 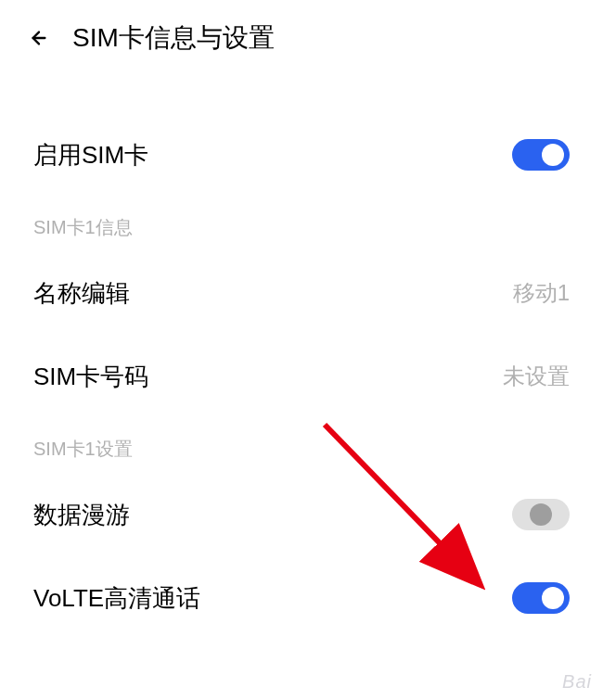 What do you see at coordinates (542, 293) in the screenshot?
I see `name-edit-value: 移动1` at bounding box center [542, 293].